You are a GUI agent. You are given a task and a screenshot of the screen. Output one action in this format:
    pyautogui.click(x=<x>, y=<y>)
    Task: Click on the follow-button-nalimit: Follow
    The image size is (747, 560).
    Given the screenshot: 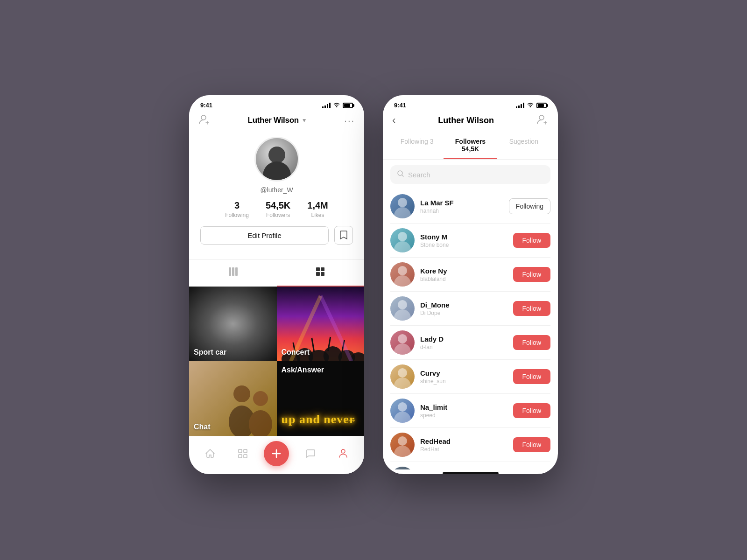 What is the action you would take?
    pyautogui.click(x=532, y=411)
    